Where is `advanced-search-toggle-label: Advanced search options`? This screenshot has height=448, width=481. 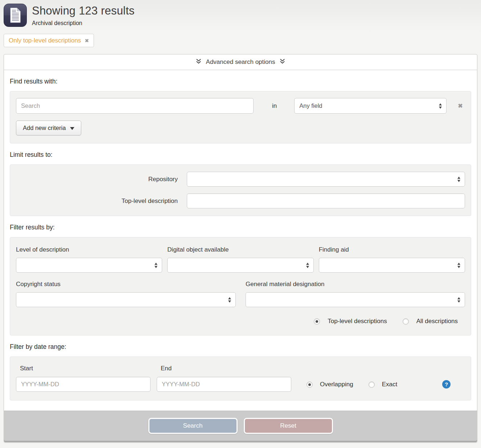 advanced-search-toggle-label: Advanced search options is located at coordinates (241, 62).